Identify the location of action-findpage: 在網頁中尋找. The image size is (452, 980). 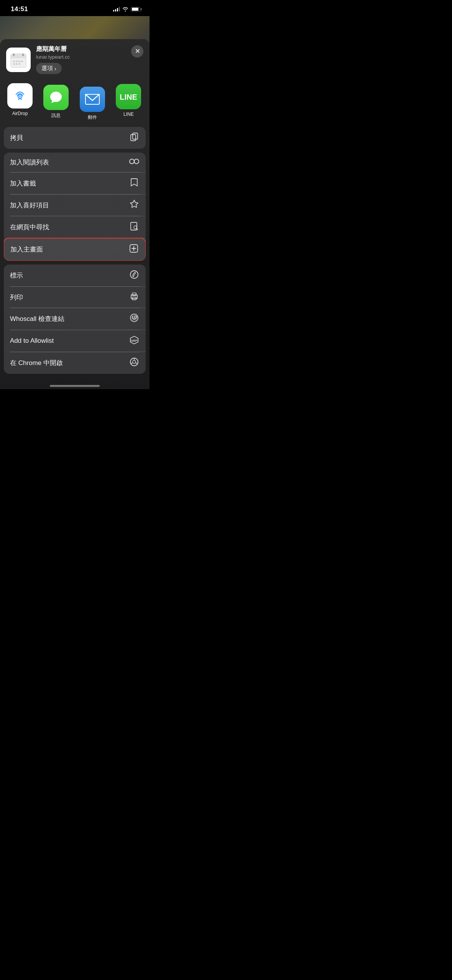
(75, 227).